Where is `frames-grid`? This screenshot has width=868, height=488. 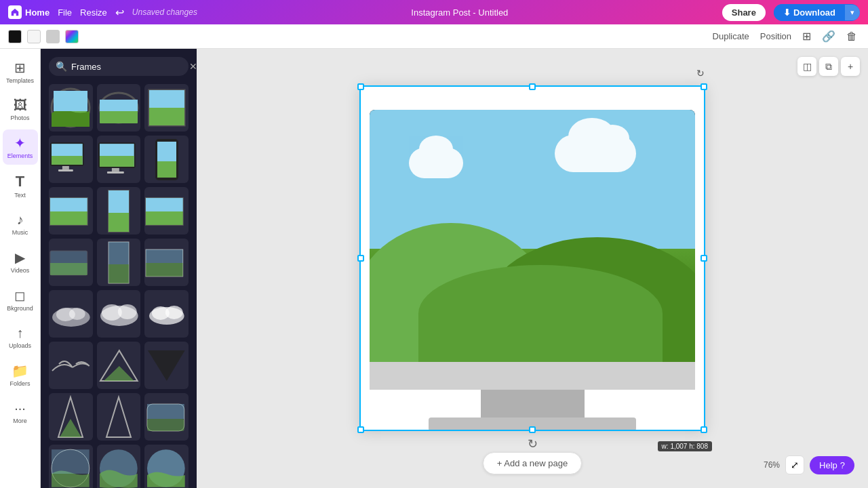
frames-grid is located at coordinates (119, 286).